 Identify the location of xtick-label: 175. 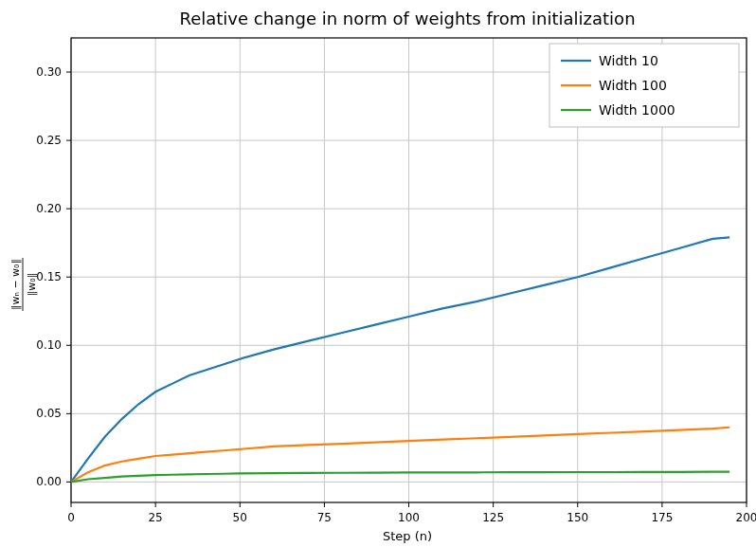
(661, 518).